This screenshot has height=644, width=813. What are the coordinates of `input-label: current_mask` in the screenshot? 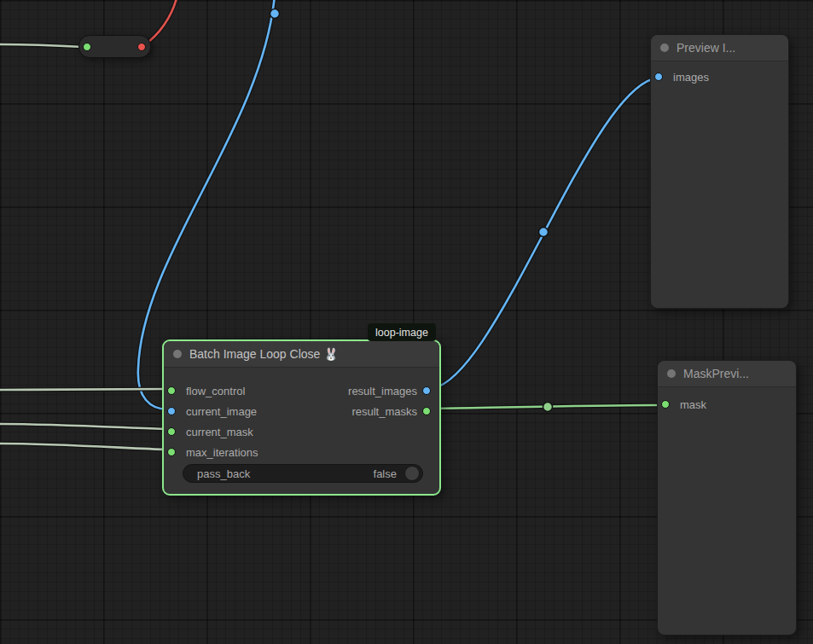 It's located at (220, 432).